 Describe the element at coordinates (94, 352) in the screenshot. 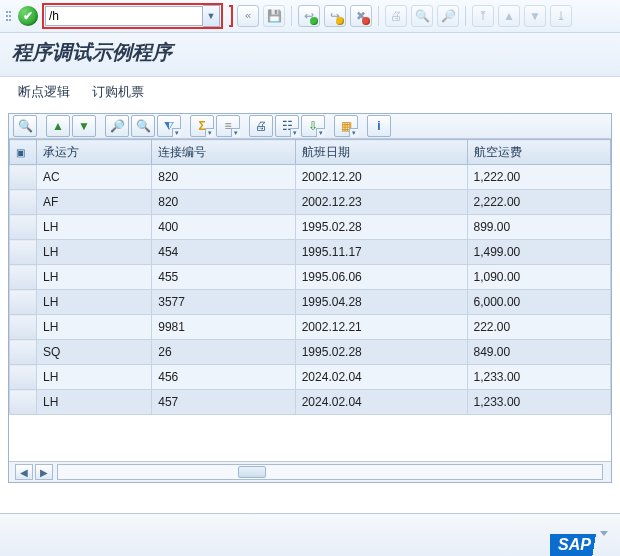

I see `cell-carrier: SQ` at that location.